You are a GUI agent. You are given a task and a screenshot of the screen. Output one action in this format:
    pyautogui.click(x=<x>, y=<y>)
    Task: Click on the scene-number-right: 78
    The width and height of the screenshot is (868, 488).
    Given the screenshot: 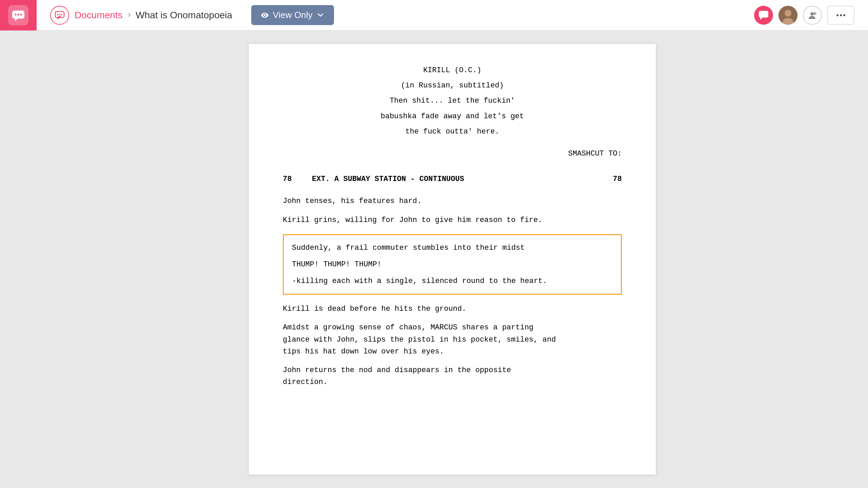 What is the action you would take?
    pyautogui.click(x=617, y=179)
    